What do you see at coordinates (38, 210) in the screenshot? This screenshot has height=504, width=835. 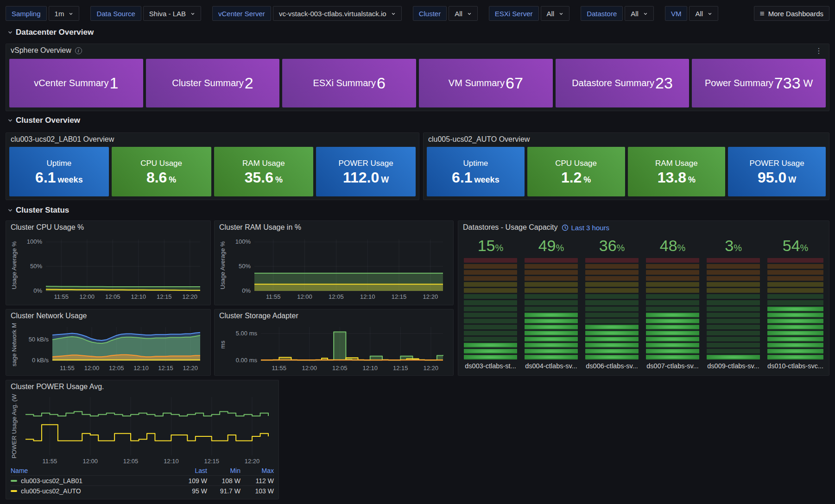 I see `section-cluster-status: Cluster Status` at bounding box center [38, 210].